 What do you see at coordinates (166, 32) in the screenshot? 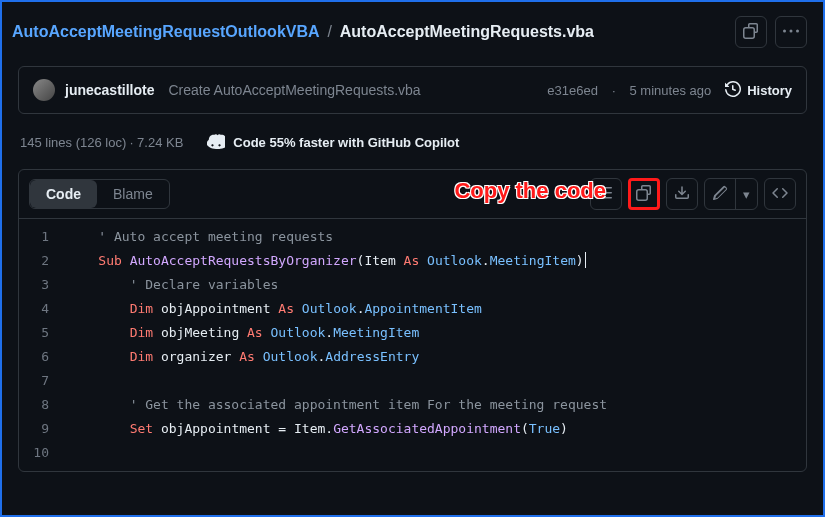
I see `breadcrumb-repo: AutoAcceptMeetingRequestOutlookVBA` at bounding box center [166, 32].